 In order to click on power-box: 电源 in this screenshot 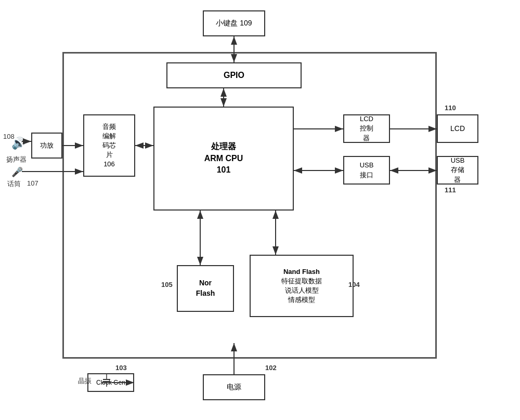, I will do `click(234, 387)`.